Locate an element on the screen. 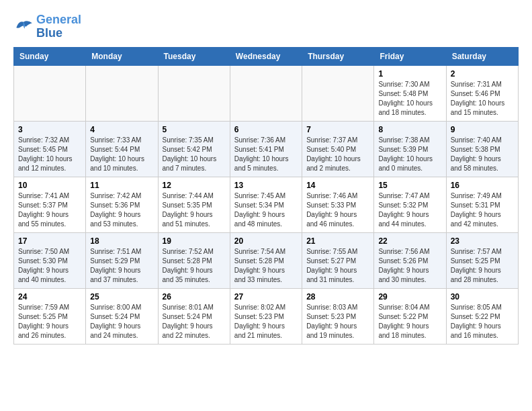  page-header: General Blue is located at coordinates (266, 27).